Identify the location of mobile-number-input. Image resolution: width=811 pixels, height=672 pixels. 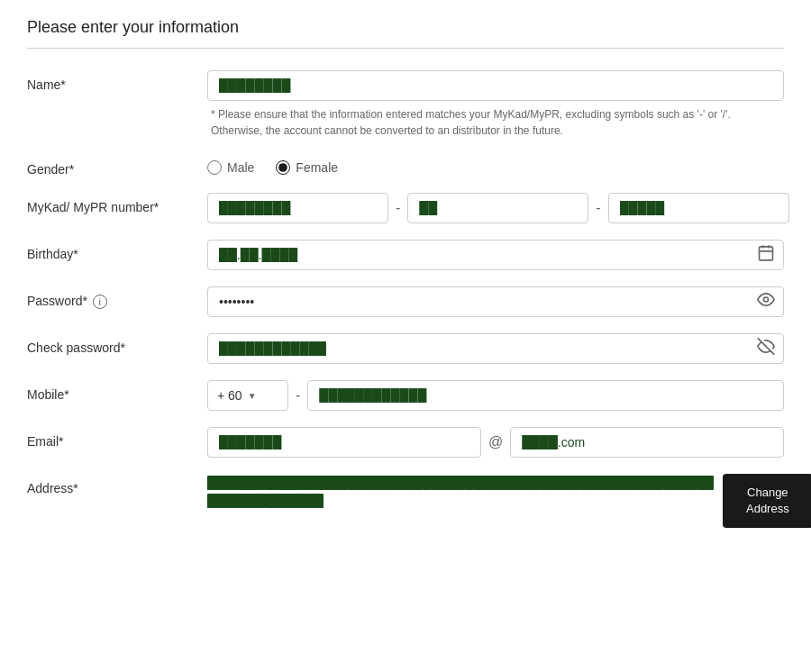
(546, 395).